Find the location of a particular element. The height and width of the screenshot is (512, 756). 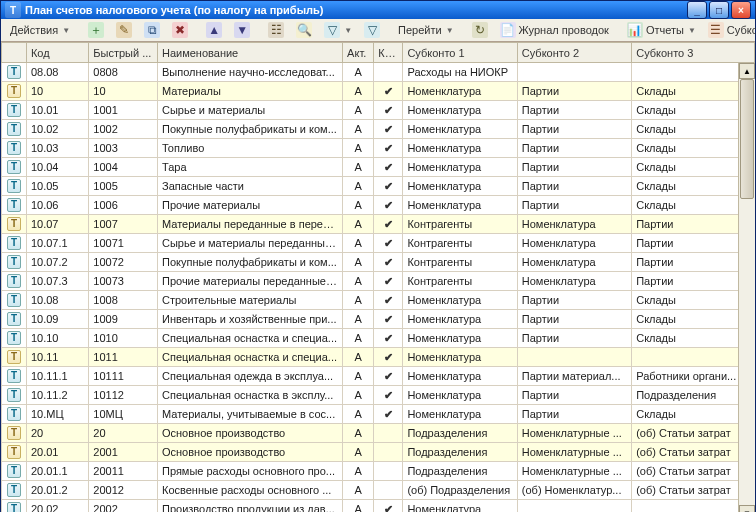

cell-kod: 10.04 is located at coordinates (57, 168).